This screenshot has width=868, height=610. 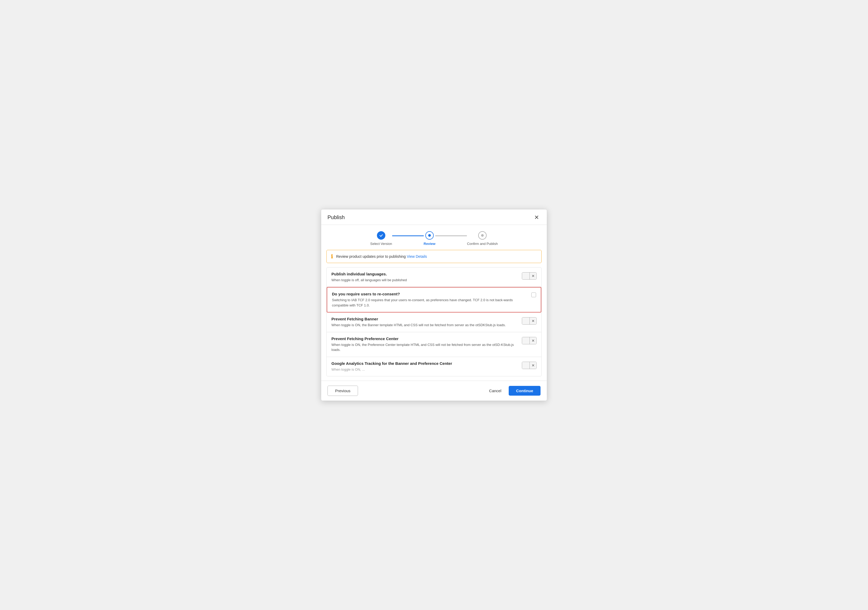 I want to click on checkmark-icon, so click(x=381, y=235).